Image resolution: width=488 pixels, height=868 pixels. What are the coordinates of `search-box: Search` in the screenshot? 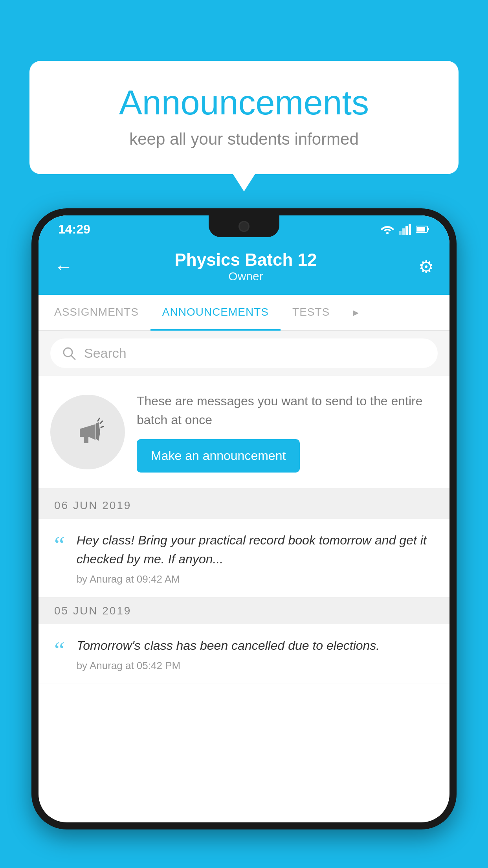 It's located at (244, 353).